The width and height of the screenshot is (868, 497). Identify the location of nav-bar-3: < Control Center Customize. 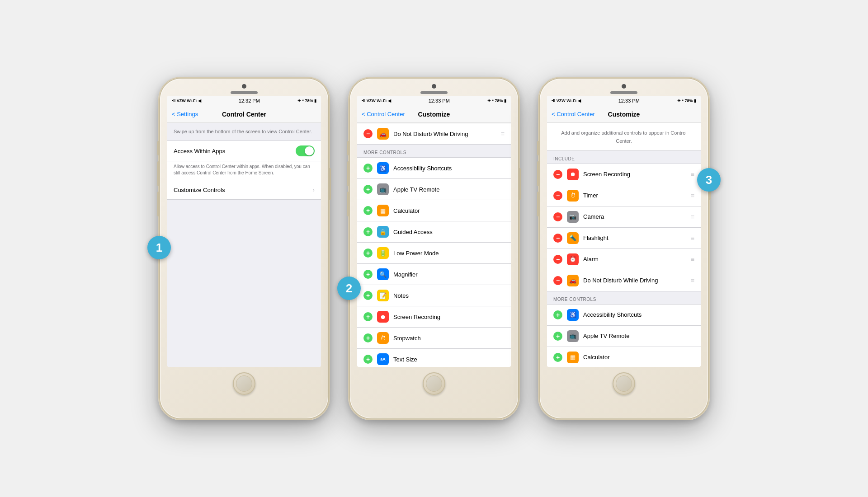
(624, 114).